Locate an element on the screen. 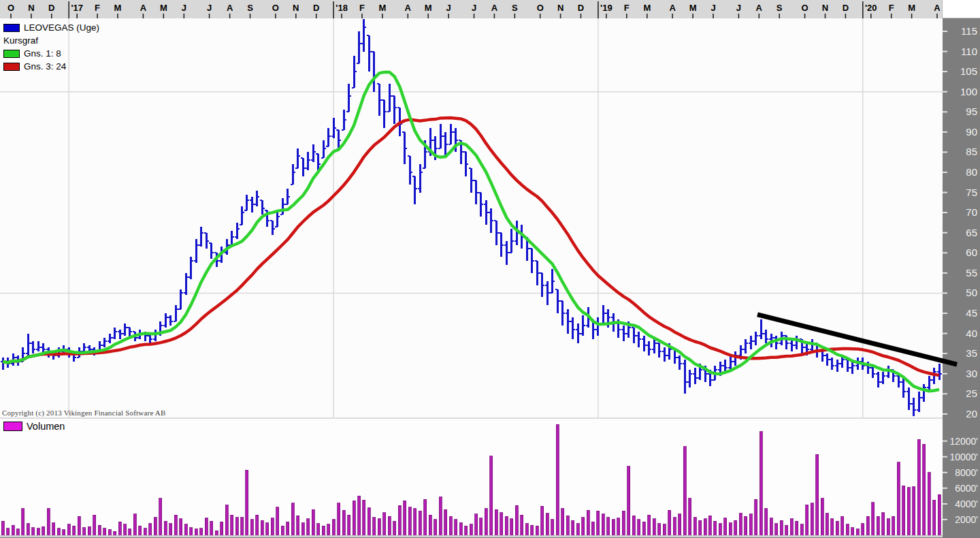 Image resolution: width=980 pixels, height=538 pixels. legend-row-kursgraf: Kursgraf is located at coordinates (52, 41).